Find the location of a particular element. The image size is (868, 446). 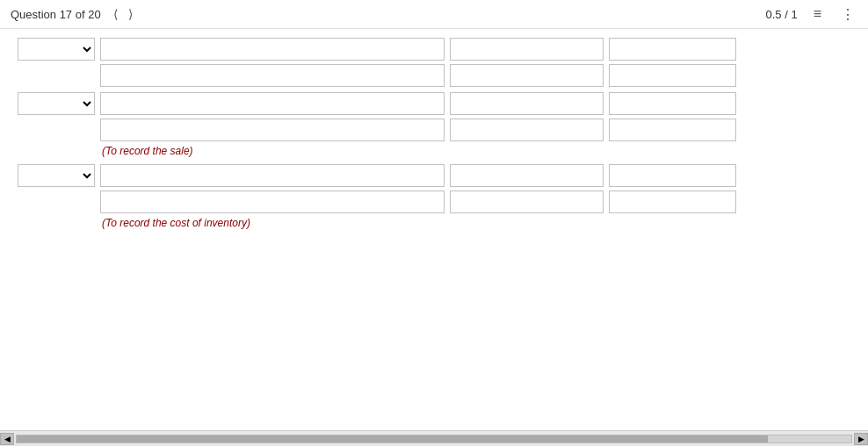

prev-button: ⟨ is located at coordinates (116, 14).